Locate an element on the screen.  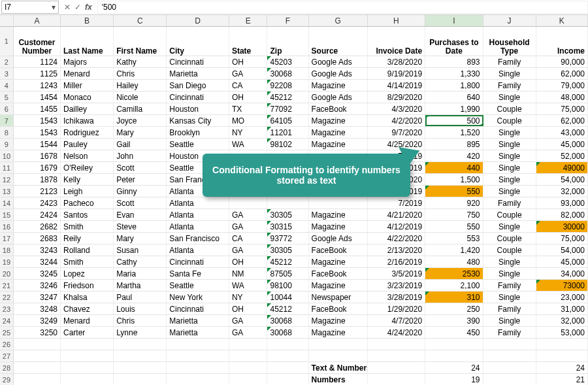
cell-I26 is located at coordinates (454, 344).